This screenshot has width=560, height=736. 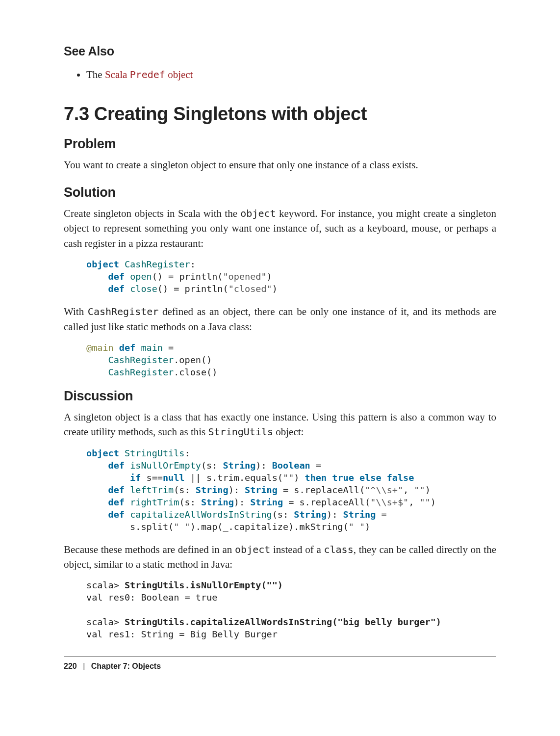 What do you see at coordinates (280, 396) in the screenshot?
I see `discussion-heading: Discussion` at bounding box center [280, 396].